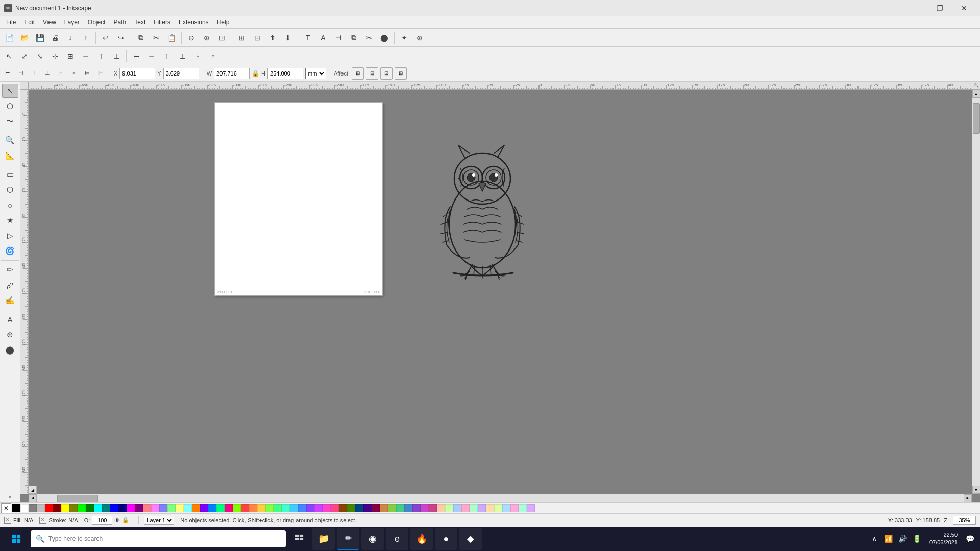 The image size is (980, 551). I want to click on show-hidden-icons: ∧, so click(874, 539).